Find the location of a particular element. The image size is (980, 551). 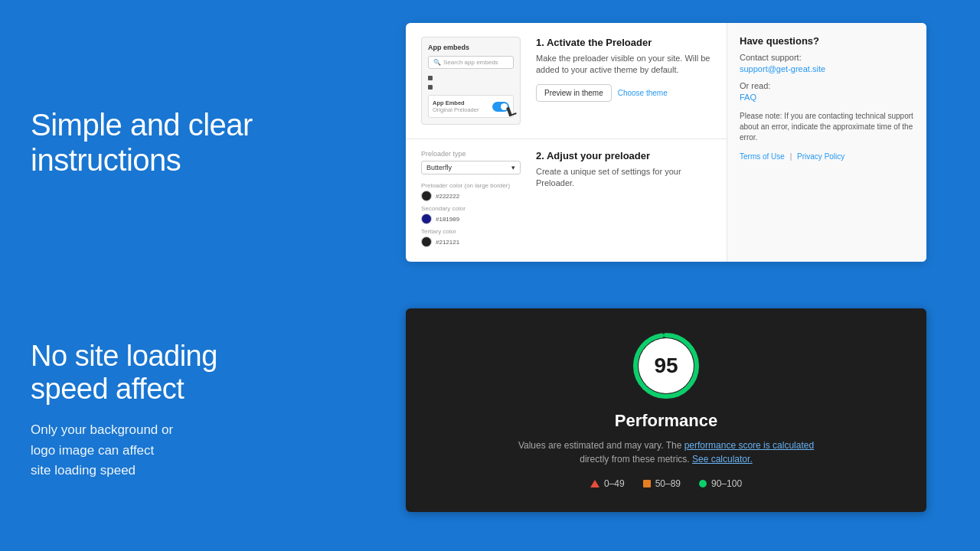

please-note-text: Please note: If you are contacting techn… is located at coordinates (827, 127).